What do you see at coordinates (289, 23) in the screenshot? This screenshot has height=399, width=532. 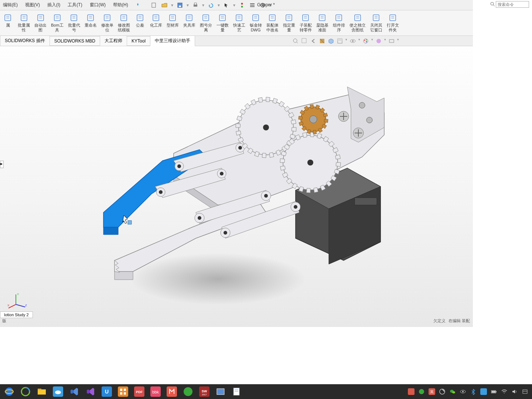 I see `ribbon-spec-weight: 指定重 量` at bounding box center [289, 23].